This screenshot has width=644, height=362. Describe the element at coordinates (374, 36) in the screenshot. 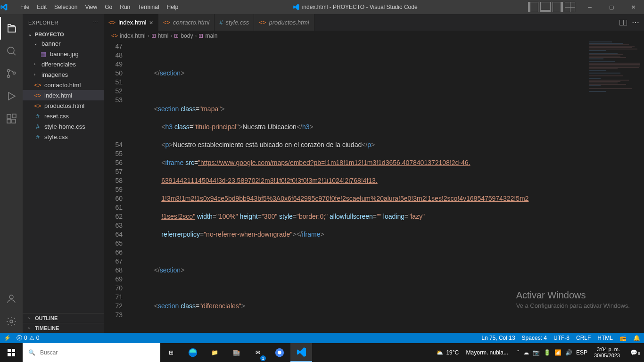

I see `breadcrumb: <>index.html ›⊞html ›⊞body ›⊞main` at that location.